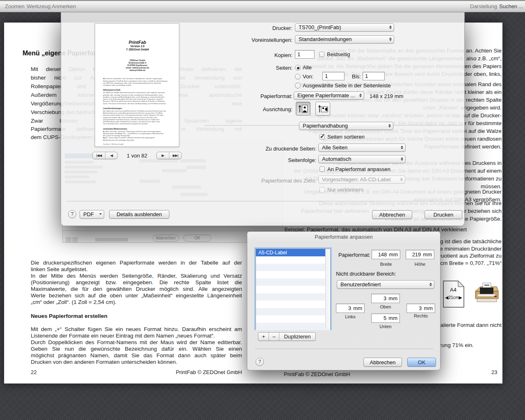 This screenshot has height=420, width=525. What do you see at coordinates (298, 86) in the screenshot?
I see `pages-selected-radio` at bounding box center [298, 86].